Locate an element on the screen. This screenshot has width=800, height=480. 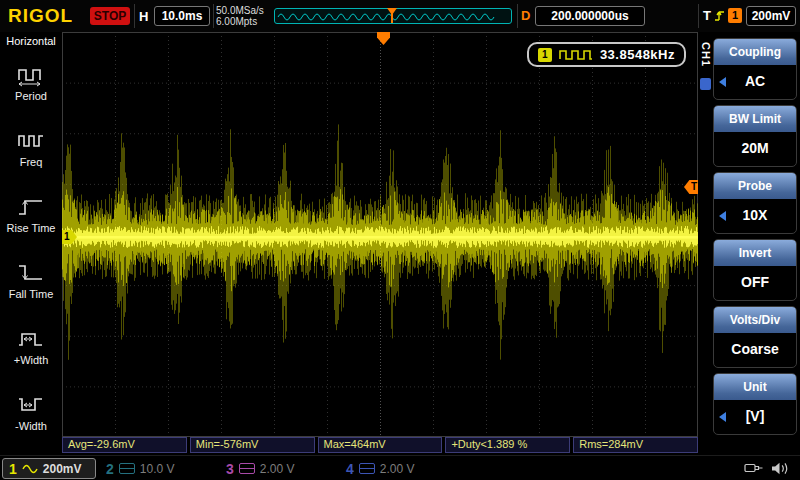
measurement-bar: Avg=-29.6mV Min=-576mV Max=464mV +Duty<1… is located at coordinates (380, 445).